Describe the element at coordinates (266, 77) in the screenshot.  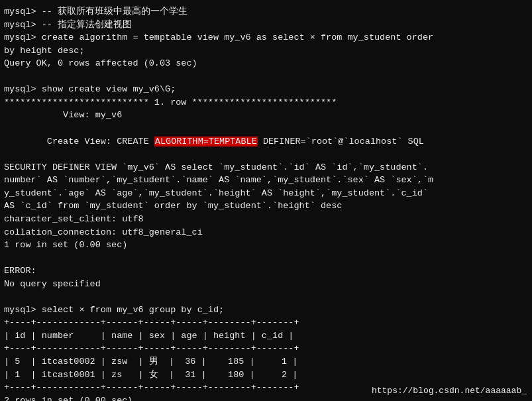
I see `line-6-empty` at that location.